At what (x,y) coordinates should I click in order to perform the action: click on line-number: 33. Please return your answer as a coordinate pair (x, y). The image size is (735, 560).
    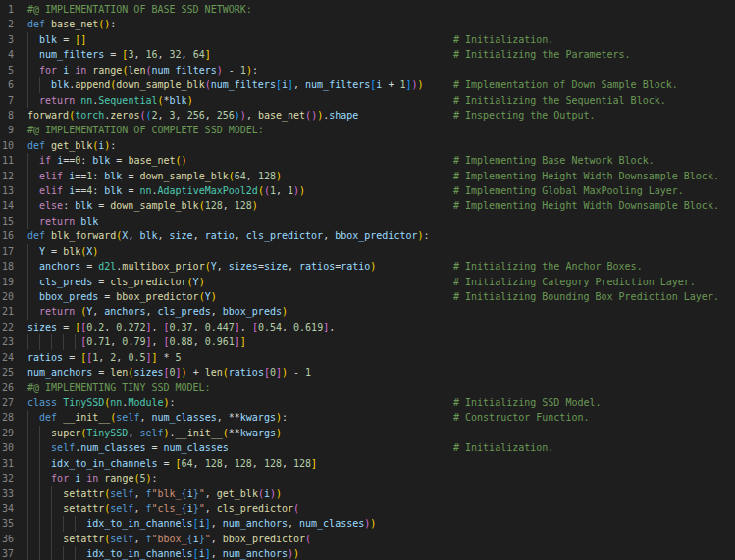
    Looking at the image, I should click on (7, 494).